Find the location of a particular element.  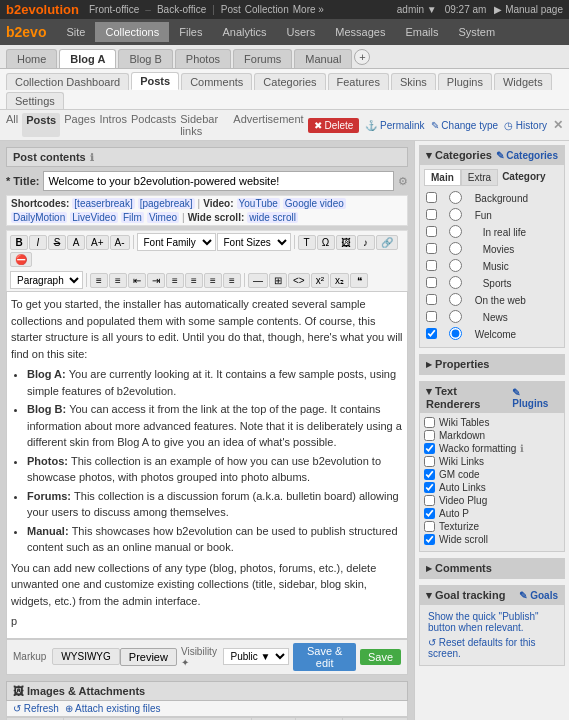

paragraph-select: Paragraph is located at coordinates (46, 280).